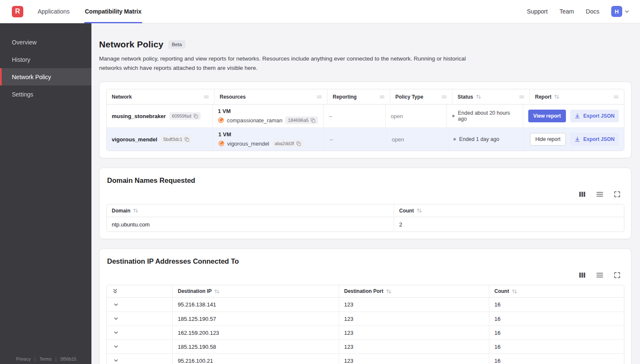 The width and height of the screenshot is (640, 364). What do you see at coordinates (131, 44) in the screenshot?
I see `page-title: Network Policy` at bounding box center [131, 44].